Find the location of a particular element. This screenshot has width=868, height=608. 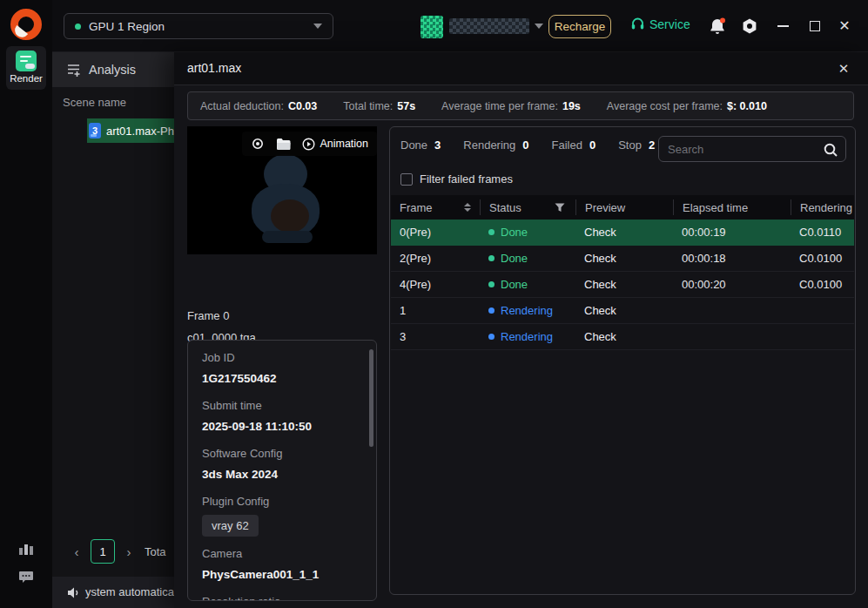

elapsed-cell: 00:00:19 is located at coordinates (731, 232).